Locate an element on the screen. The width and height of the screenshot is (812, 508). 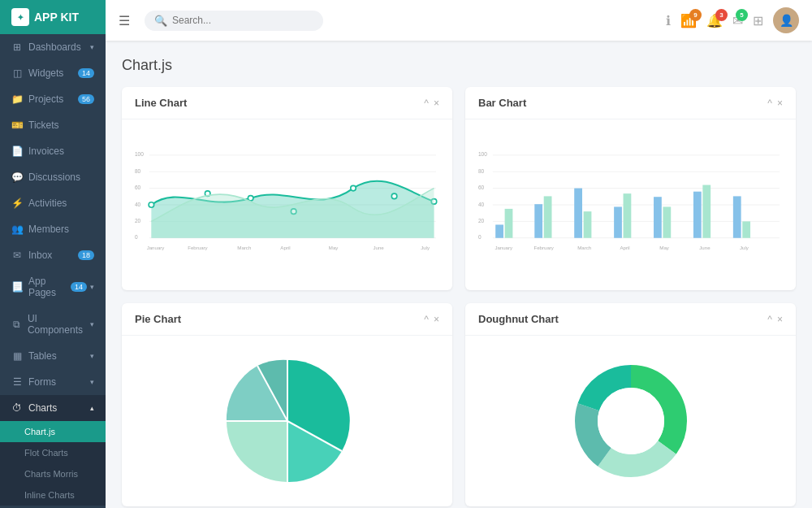
svg-text: April is located at coordinates (285, 247).